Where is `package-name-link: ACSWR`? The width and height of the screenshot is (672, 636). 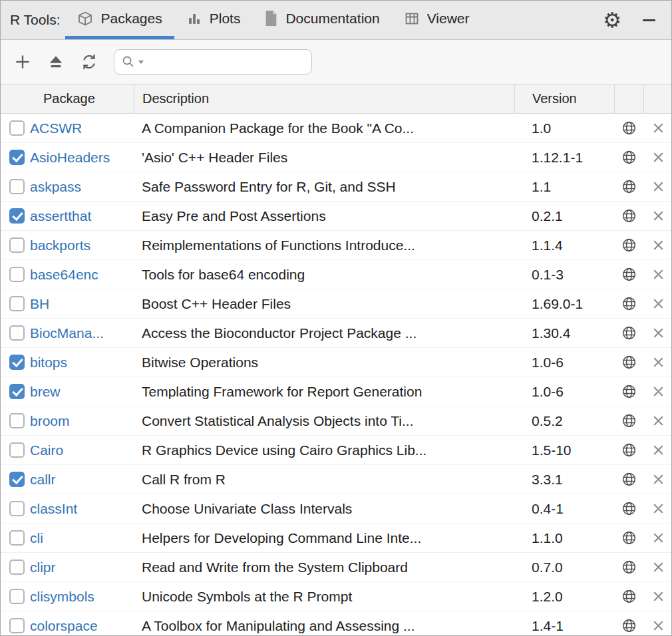
package-name-link: ACSWR is located at coordinates (56, 128).